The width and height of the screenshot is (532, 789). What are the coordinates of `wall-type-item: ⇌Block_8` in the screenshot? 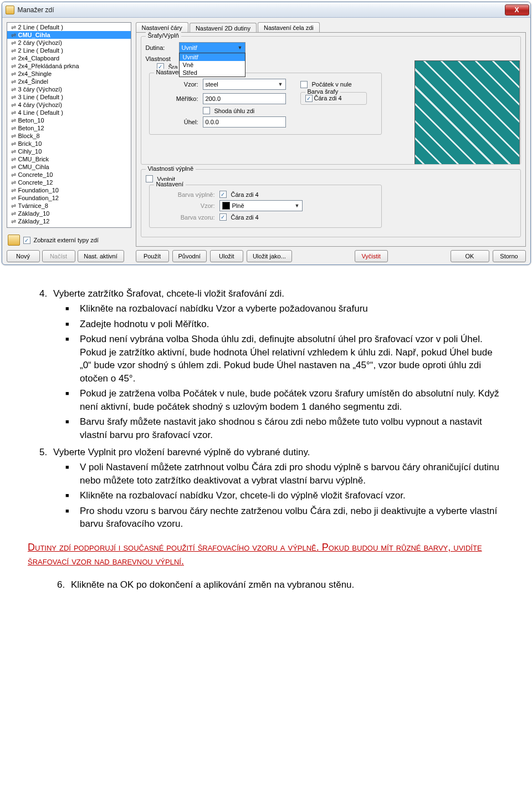 It's located at (69, 136).